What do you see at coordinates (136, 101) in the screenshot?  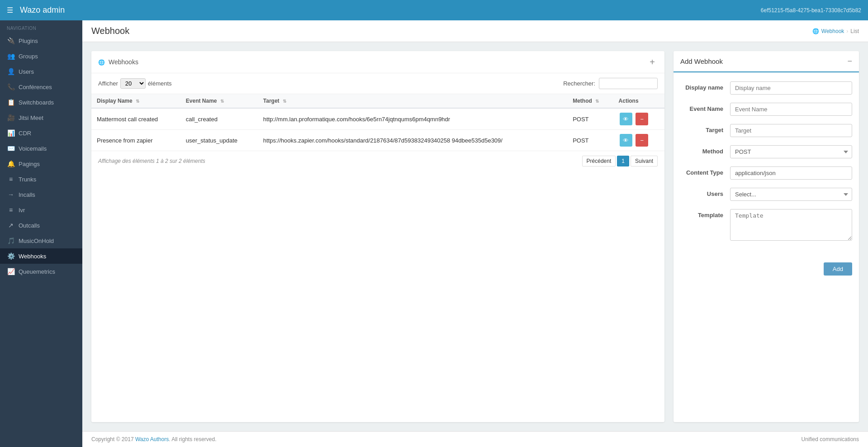 I see `col-display-name: Display Name ⇅` at bounding box center [136, 101].